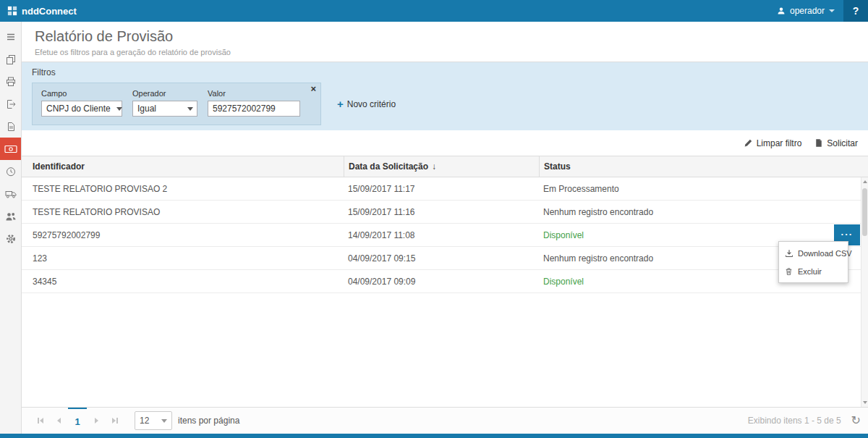 Image resolution: width=868 pixels, height=438 pixels. What do you see at coordinates (40, 421) in the screenshot?
I see `first-page-button` at bounding box center [40, 421].